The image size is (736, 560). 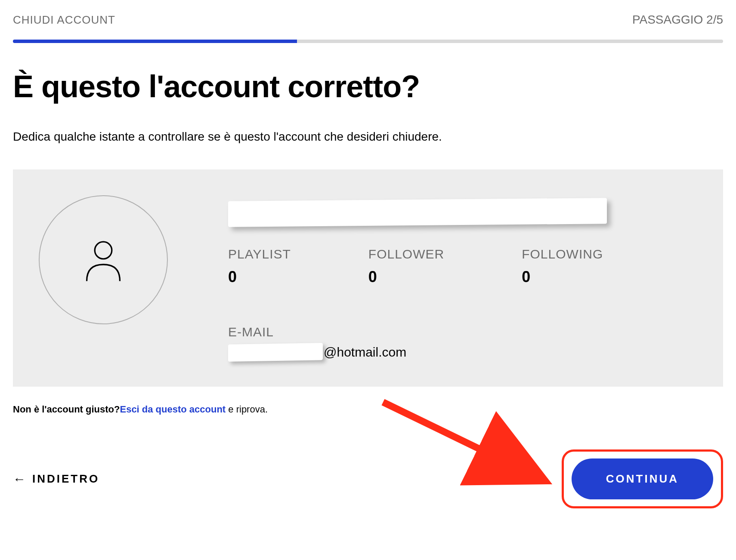 What do you see at coordinates (260, 254) in the screenshot?
I see `stat-playlist-label: PLAYLIST` at bounding box center [260, 254].